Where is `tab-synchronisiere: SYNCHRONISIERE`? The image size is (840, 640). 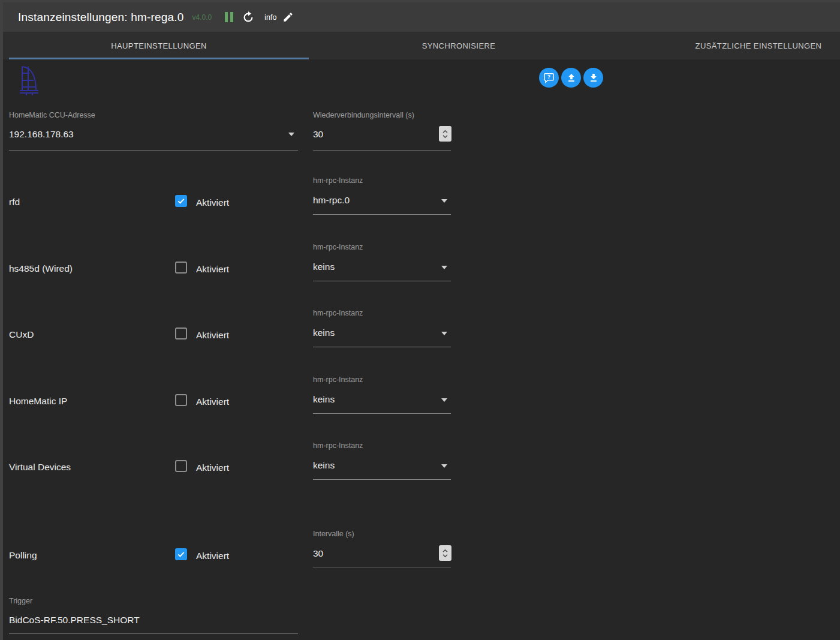
tab-synchronisiere: SYNCHRONISIERE is located at coordinates (459, 46).